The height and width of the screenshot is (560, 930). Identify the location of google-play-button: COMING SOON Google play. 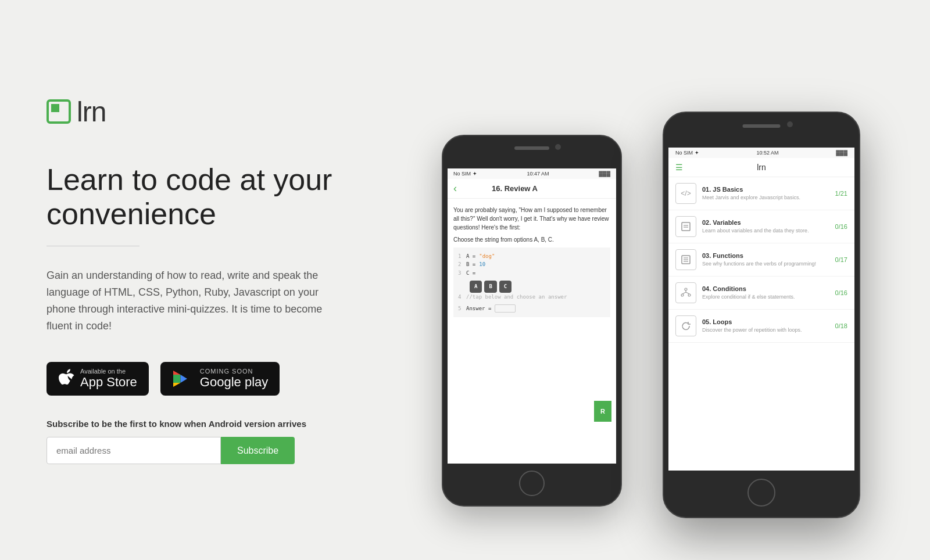
(220, 379).